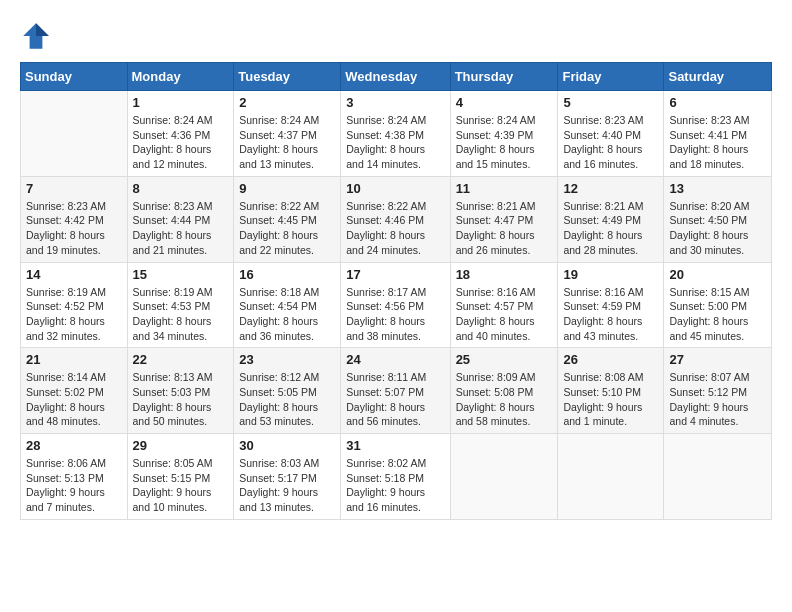  What do you see at coordinates (288, 477) in the screenshot?
I see `calendar-cell: 30Sunrise: 8:03 AM Sunset: 5:17 PM Dayli…` at bounding box center [288, 477].